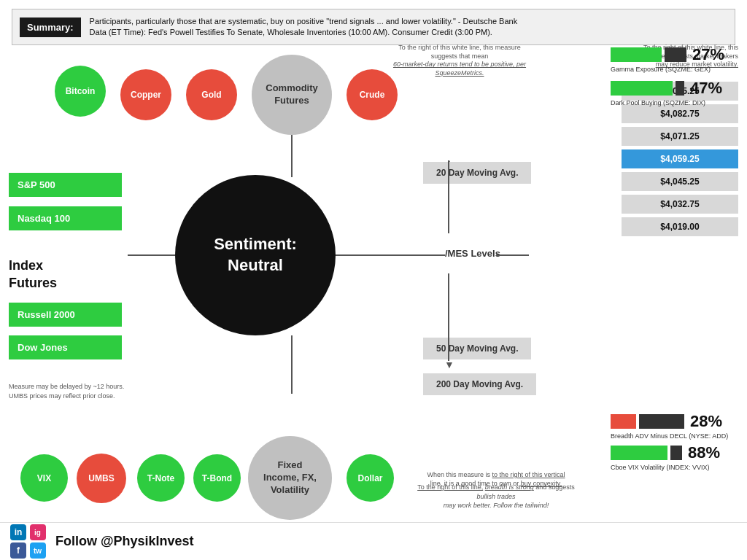 The height and width of the screenshot is (560, 747). What do you see at coordinates (680, 204) in the screenshot?
I see `mes-level-5: $4,032.75` at bounding box center [680, 204].